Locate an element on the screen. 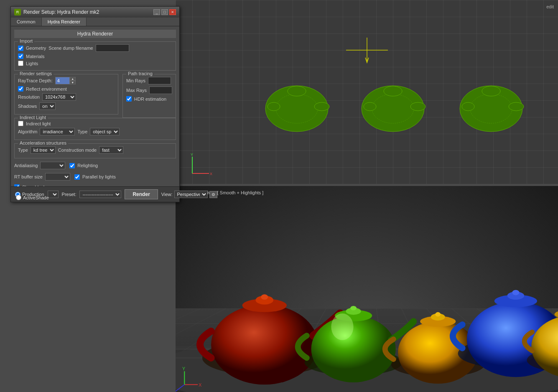 The width and height of the screenshot is (558, 392). indirect-light-label: Indirect Light is located at coordinates (33, 117).